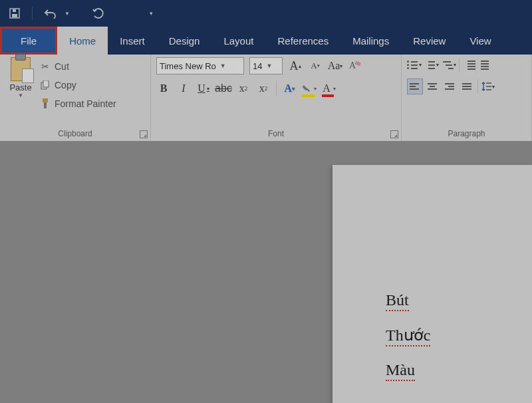 The width and height of the screenshot is (532, 403). Describe the element at coordinates (469, 65) in the screenshot. I see `decrease-indent-button` at that location.